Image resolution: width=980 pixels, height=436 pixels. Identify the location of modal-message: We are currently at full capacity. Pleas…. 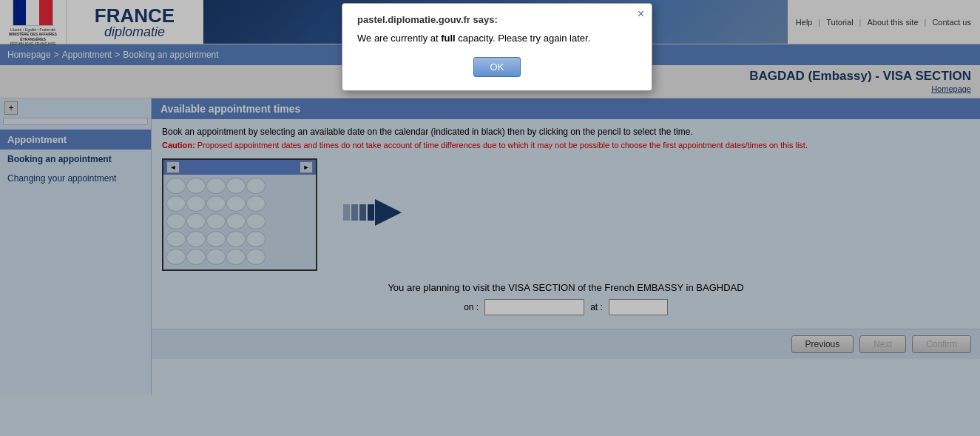
(497, 38).